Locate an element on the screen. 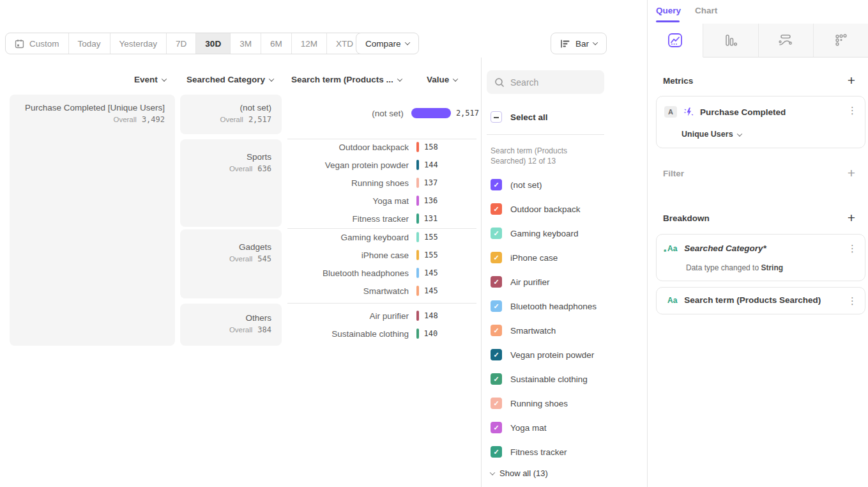 Image resolution: width=868 pixels, height=487 pixels. table-row: Sustainable clothing140 is located at coordinates (383, 334).